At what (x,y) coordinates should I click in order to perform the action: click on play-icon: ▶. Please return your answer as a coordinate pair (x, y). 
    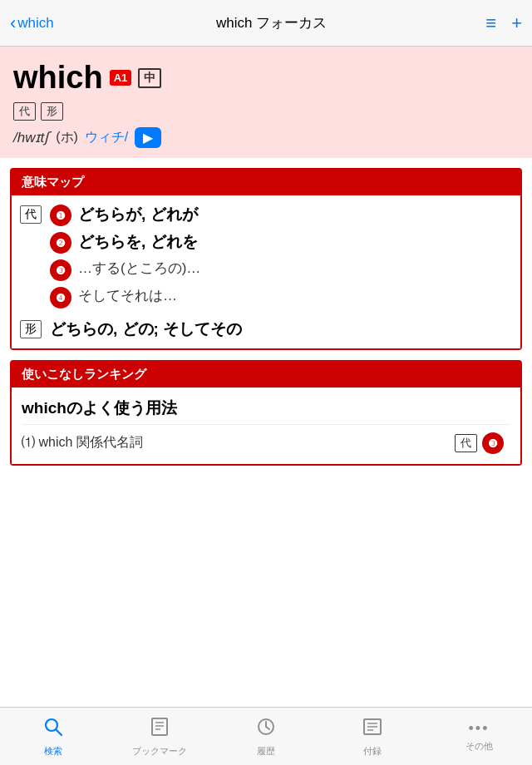
    Looking at the image, I should click on (148, 138).